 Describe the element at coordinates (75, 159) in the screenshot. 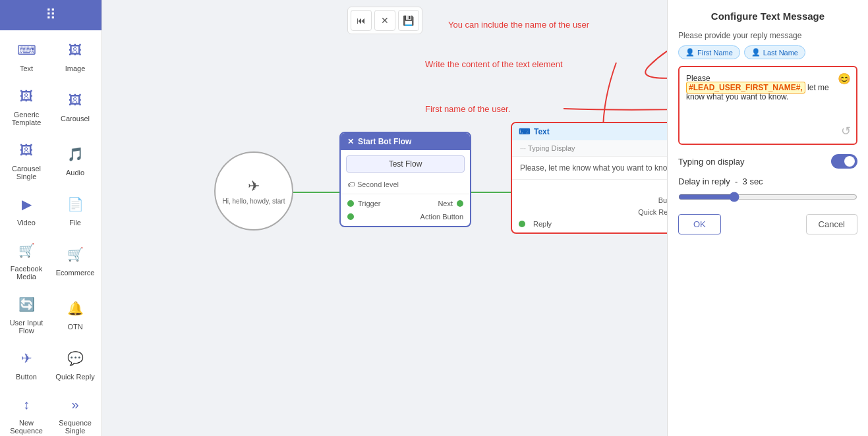

I see `sidebar-item-audio: 🎵 Audio` at that location.